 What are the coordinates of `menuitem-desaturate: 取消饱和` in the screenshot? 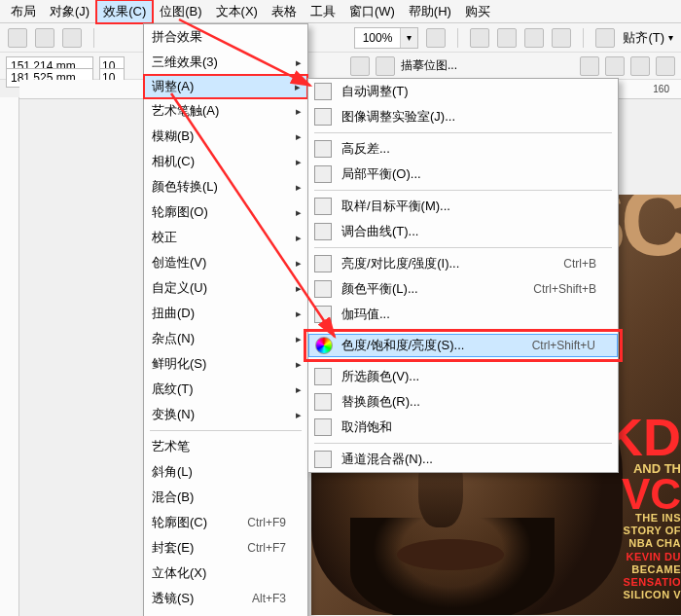 It's located at (463, 427).